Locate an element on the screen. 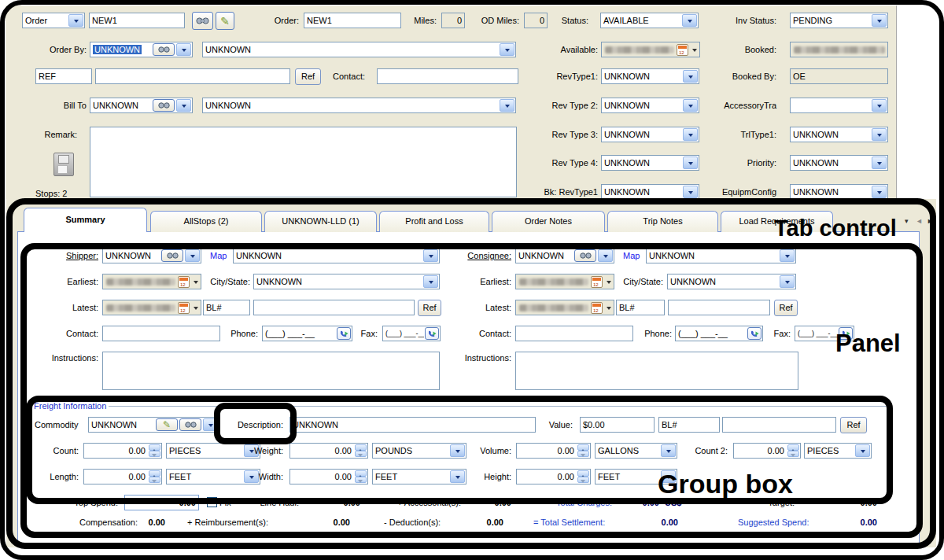  ref-button: Ref is located at coordinates (308, 77).